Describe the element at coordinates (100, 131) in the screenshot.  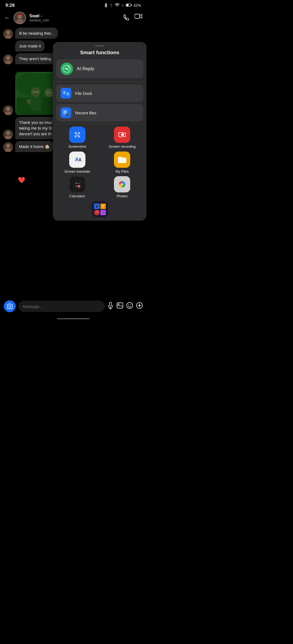
I see `smart-functions-panel: Smart functions AI Reply File Dock` at that location.